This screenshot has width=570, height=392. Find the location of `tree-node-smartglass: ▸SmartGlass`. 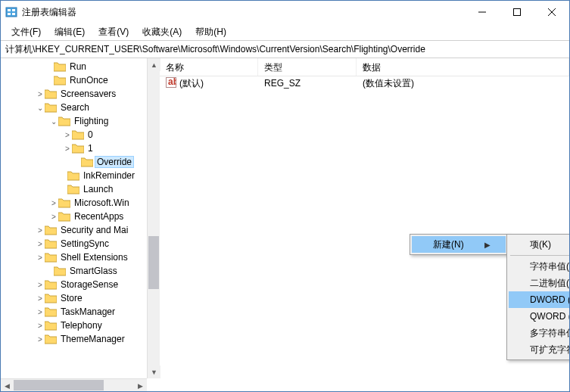

tree-node-smartglass: ▸SmartGlass is located at coordinates (80, 271).